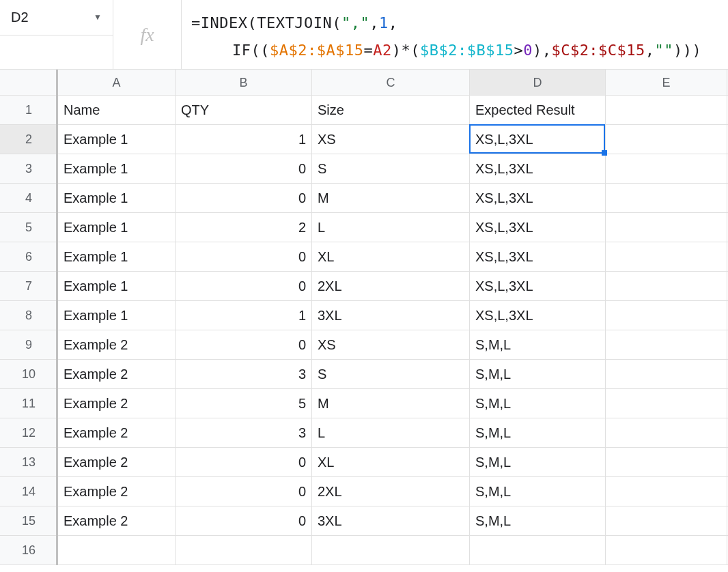  I want to click on col-header-C: C, so click(391, 82).